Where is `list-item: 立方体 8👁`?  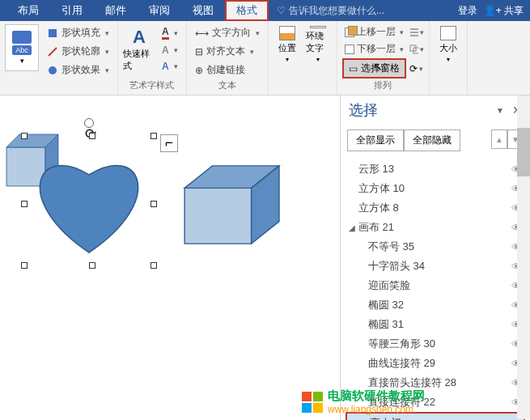
list-item: 立方体 8👁 is located at coordinates (435, 208).